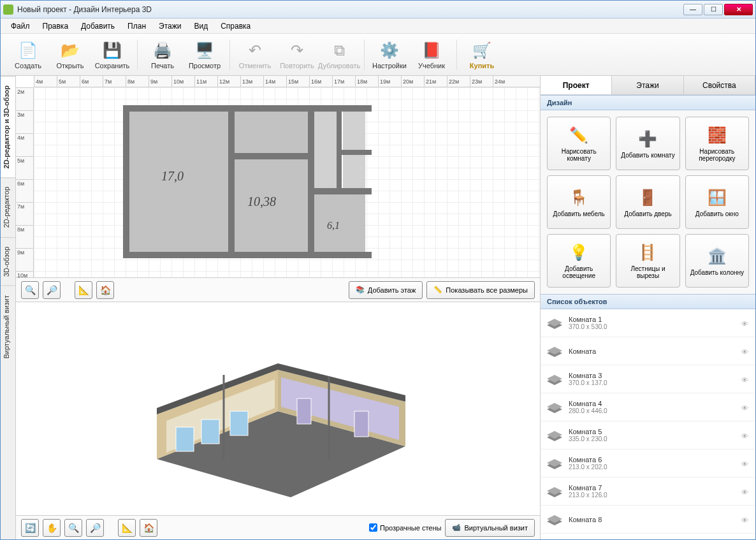  I want to click on object-name: Комната, so click(655, 351).